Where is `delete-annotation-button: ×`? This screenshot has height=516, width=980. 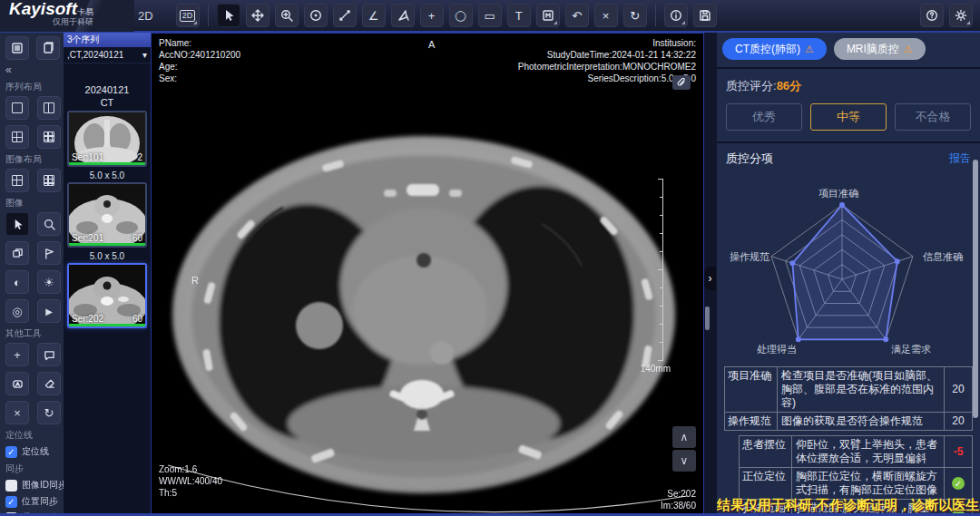
delete-annotation-button: × is located at coordinates (606, 15).